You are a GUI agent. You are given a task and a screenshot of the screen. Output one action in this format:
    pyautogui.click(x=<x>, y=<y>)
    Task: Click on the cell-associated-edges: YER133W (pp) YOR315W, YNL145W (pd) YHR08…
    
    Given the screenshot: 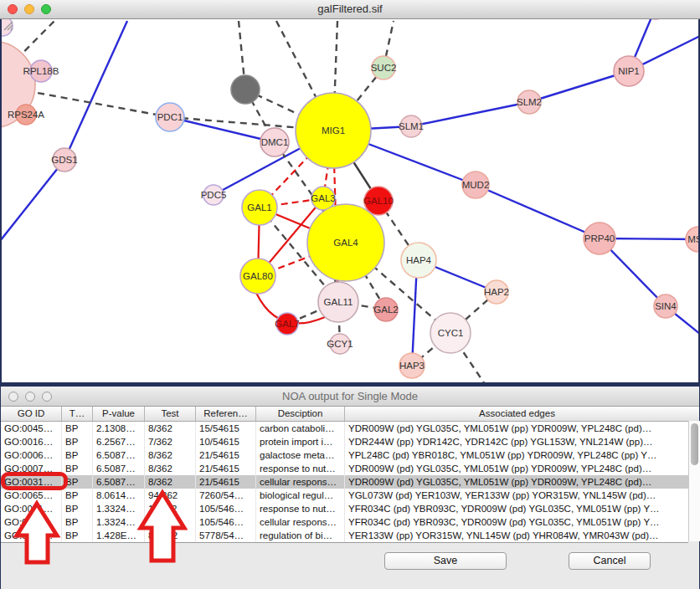 What is the action you would take?
    pyautogui.click(x=517, y=535)
    